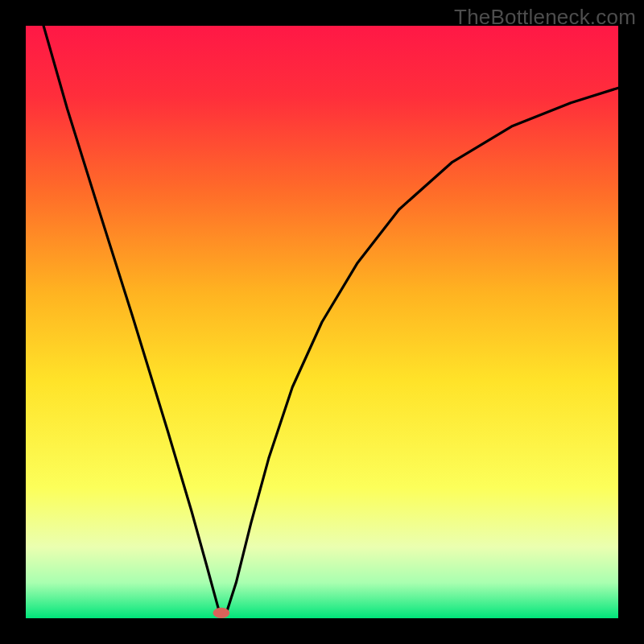 The height and width of the screenshot is (644, 644). I want to click on optimum-marker, so click(222, 613).